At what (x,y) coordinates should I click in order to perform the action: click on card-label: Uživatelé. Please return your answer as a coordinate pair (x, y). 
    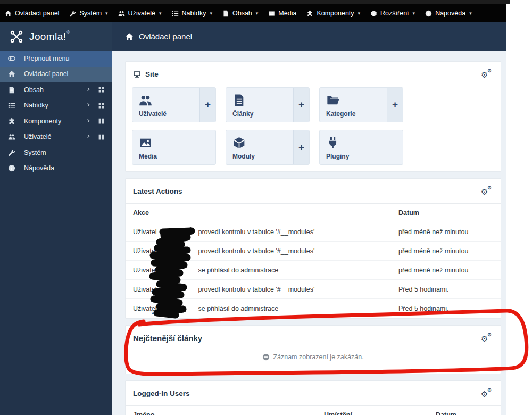
    Looking at the image, I should click on (168, 114).